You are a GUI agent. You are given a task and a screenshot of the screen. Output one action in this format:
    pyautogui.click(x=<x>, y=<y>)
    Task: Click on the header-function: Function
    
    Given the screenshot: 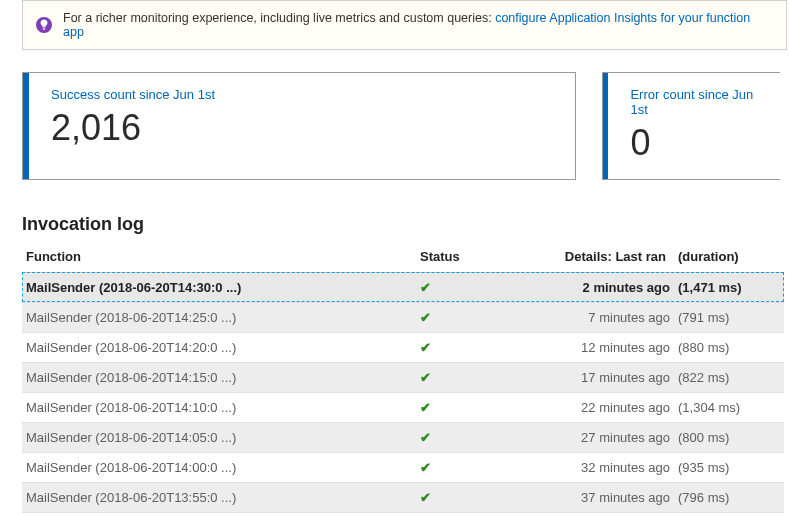 What is the action you would take?
    pyautogui.click(x=219, y=258)
    